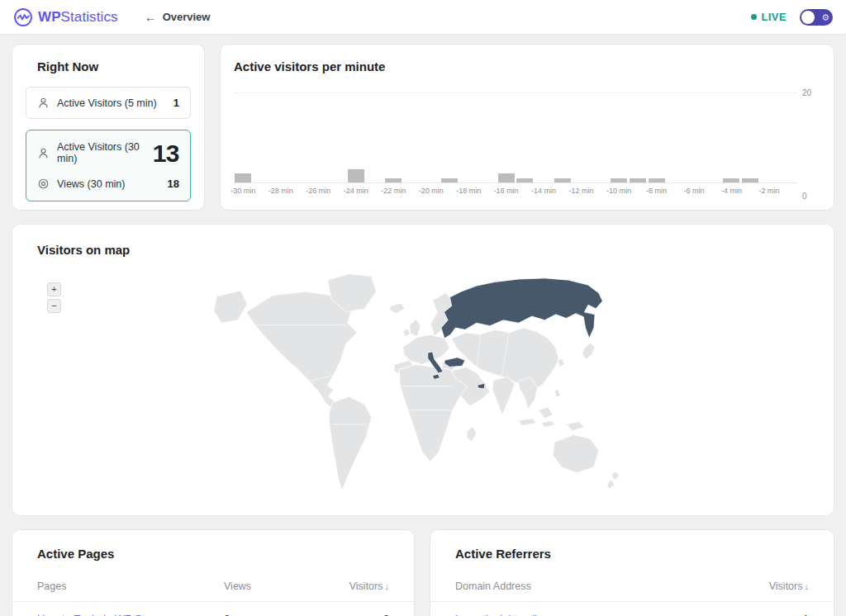  Describe the element at coordinates (213, 609) in the screenshot. I see `active-pages-row: How to Exclude WP St… 2 2` at that location.